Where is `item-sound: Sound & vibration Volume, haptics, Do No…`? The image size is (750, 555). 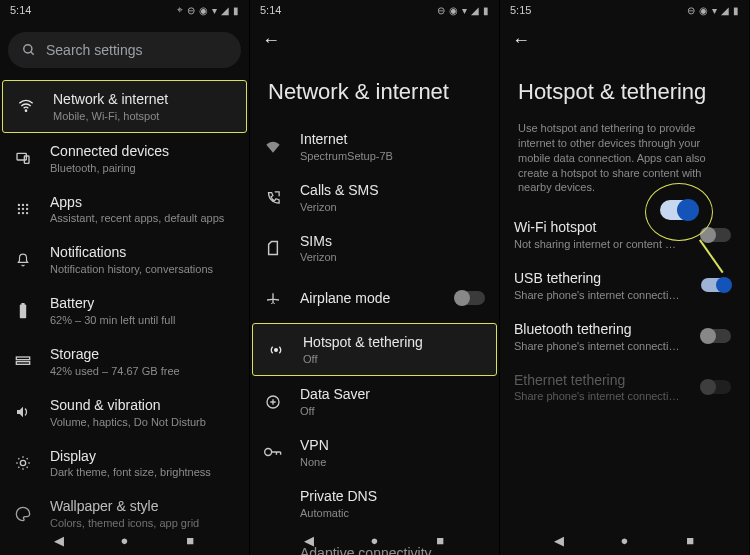
item-sound: Sound & vibration Volume, haptics, Do No… is located at coordinates (124, 412).